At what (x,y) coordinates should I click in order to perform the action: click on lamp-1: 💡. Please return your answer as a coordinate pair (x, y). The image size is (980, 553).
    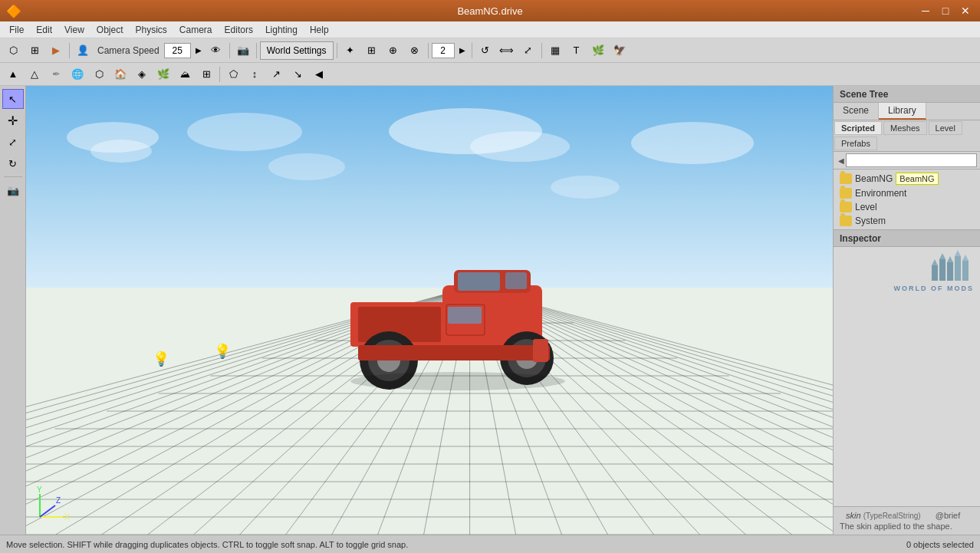
    Looking at the image, I should click on (222, 351).